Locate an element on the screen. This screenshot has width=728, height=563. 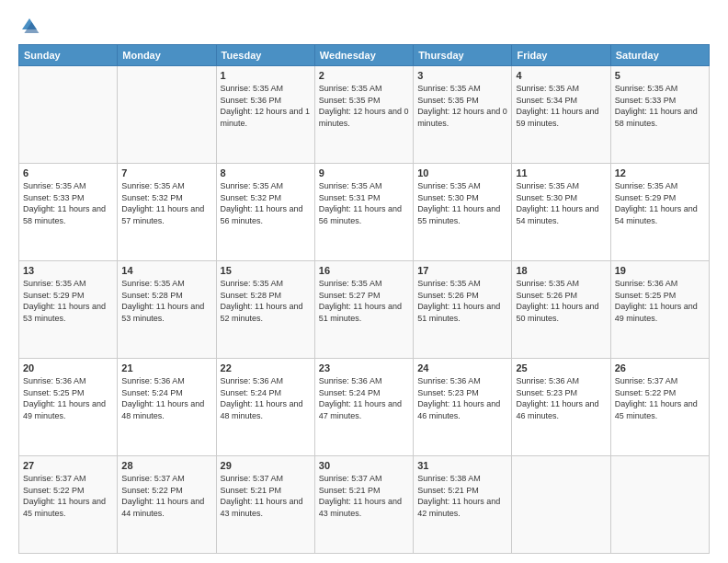
daylight-text: Daylight: 11 hours and 44 minutes. is located at coordinates (163, 508).